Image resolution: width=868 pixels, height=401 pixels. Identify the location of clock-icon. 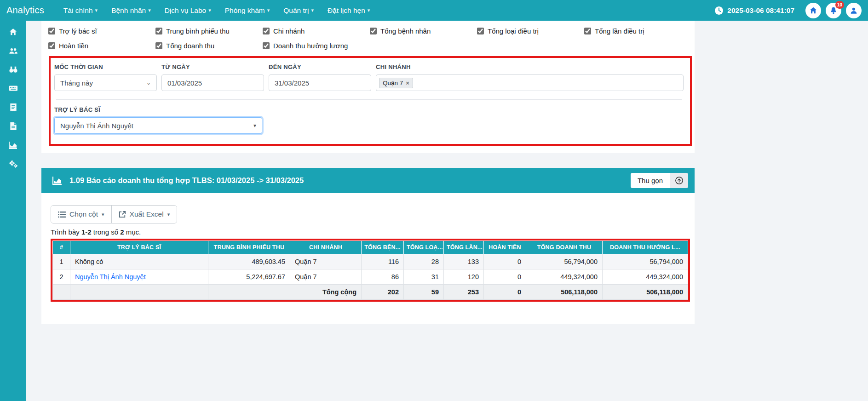
(719, 11).